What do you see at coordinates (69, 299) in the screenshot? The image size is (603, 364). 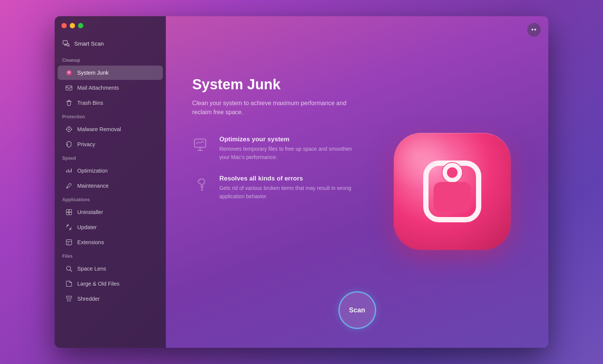 I see `shredder-icon` at bounding box center [69, 299].